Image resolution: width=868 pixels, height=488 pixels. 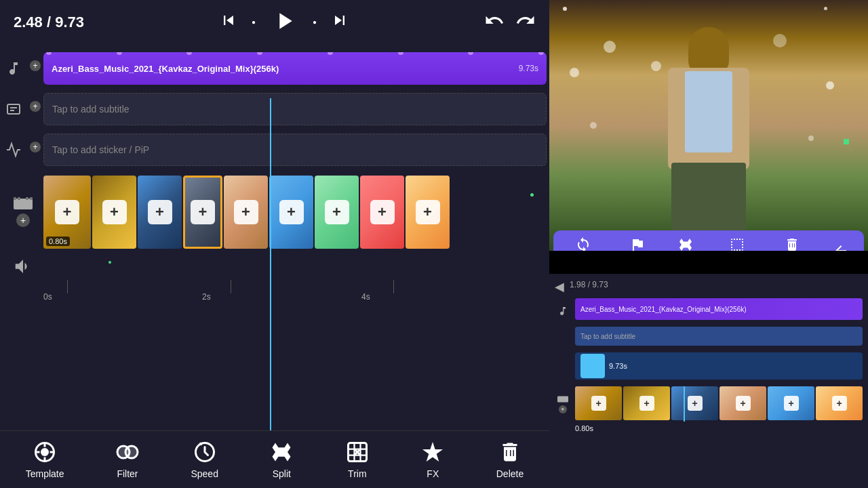 What do you see at coordinates (47, 297) in the screenshot?
I see `ruler-0s: 0s` at bounding box center [47, 297].